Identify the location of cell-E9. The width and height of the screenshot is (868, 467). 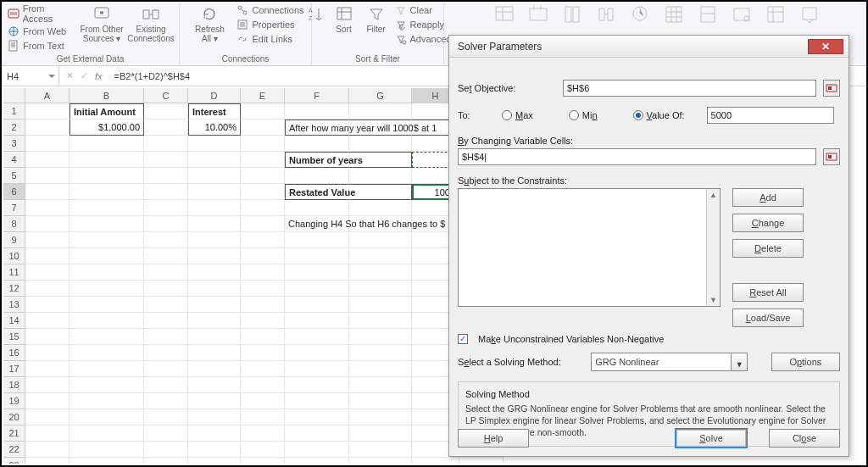
(263, 241).